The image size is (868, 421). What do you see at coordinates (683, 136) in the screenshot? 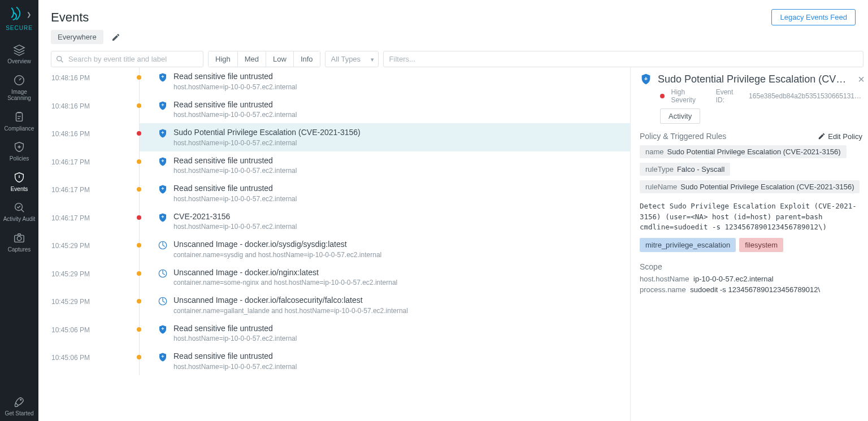
I see `section-title: Policy & Triggered Rules` at bounding box center [683, 136].